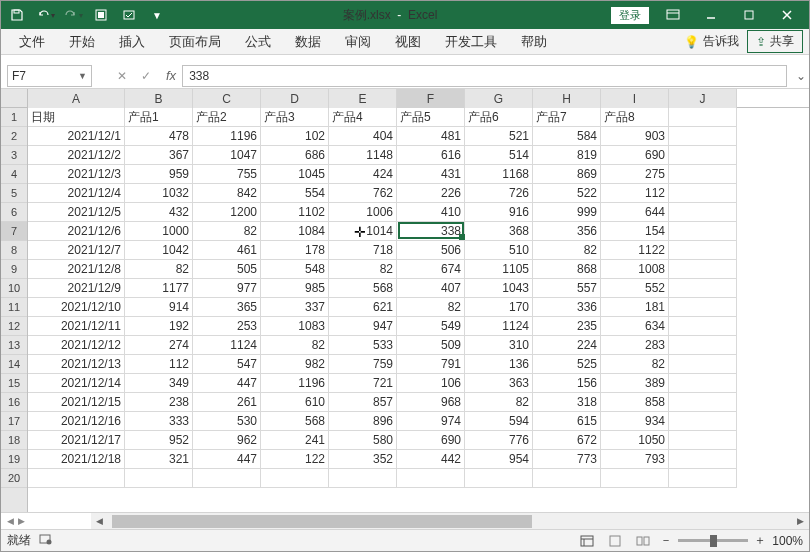  Describe the element at coordinates (14, 422) in the screenshot. I see `row-header: 17` at that location.